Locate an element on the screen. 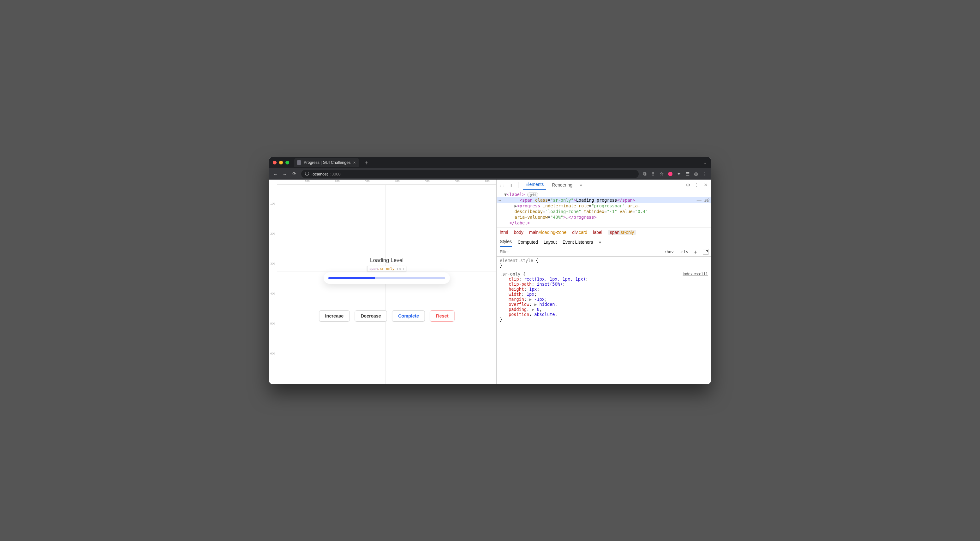  button-row: Increase Decrease Complete Reset is located at coordinates (387, 316).